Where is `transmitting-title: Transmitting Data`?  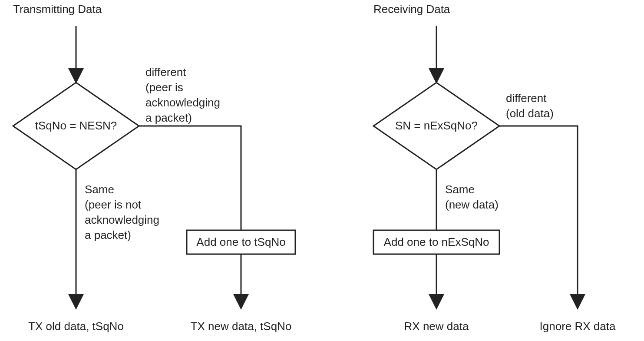
transmitting-title: Transmitting Data is located at coordinates (57, 9).